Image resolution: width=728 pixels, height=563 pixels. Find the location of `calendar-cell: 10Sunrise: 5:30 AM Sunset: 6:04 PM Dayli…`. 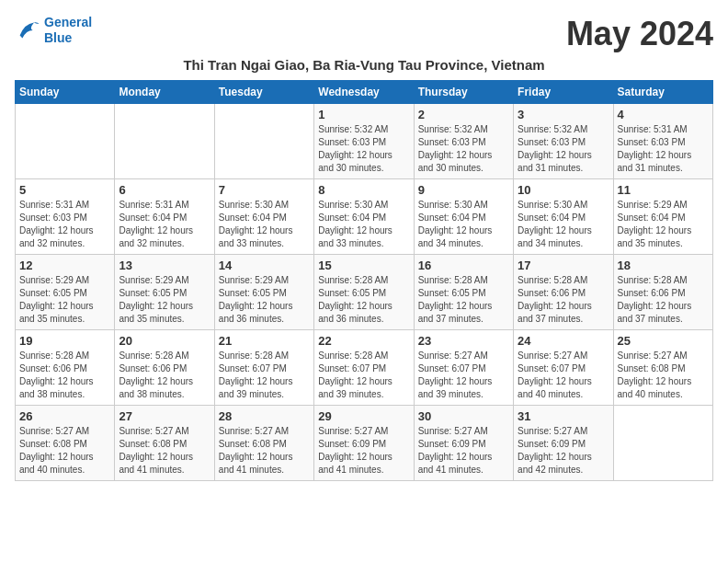

calendar-cell: 10Sunrise: 5:30 AM Sunset: 6:04 PM Dayli… is located at coordinates (563, 217).